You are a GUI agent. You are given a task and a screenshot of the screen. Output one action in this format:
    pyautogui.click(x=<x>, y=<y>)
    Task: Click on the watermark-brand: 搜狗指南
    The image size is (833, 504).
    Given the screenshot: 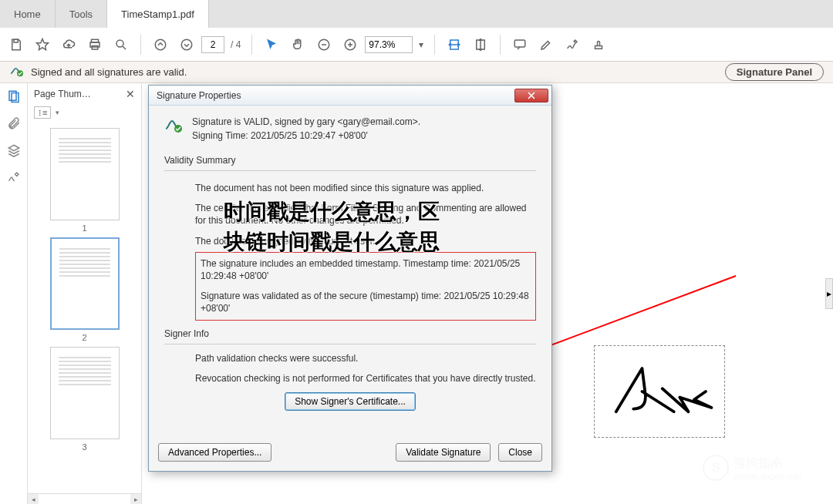 What is the action you would take?
    pyautogui.click(x=768, y=464)
    